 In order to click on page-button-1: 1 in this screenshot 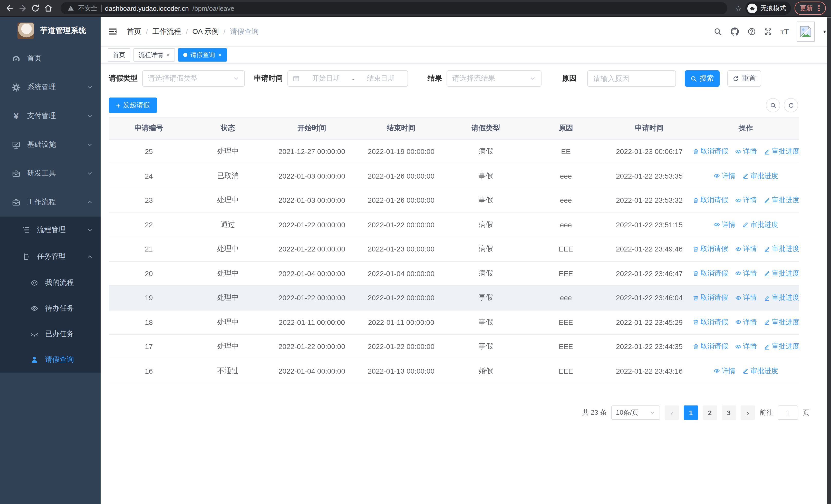, I will do `click(691, 413)`.